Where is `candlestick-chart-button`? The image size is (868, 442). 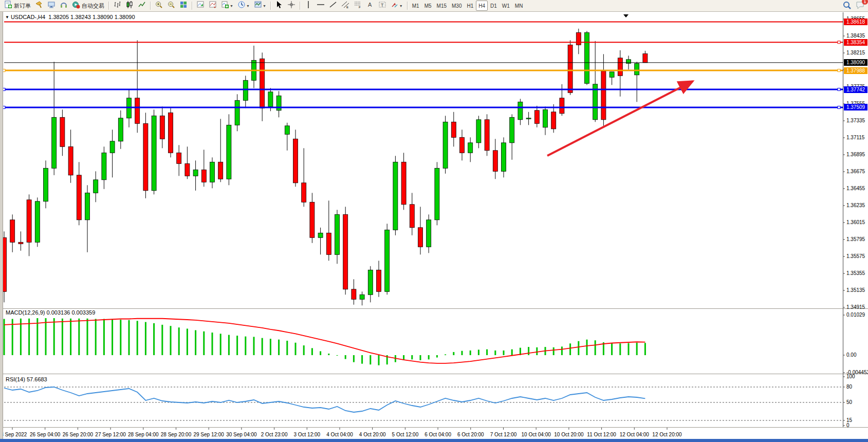
candlestick-chart-button is located at coordinates (130, 6).